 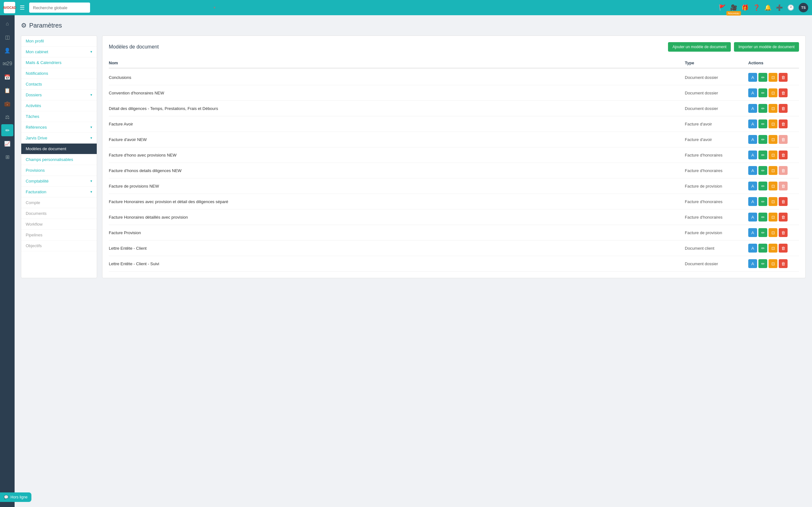 I want to click on video-icon: 🎥 Nouveau, so click(x=733, y=7).